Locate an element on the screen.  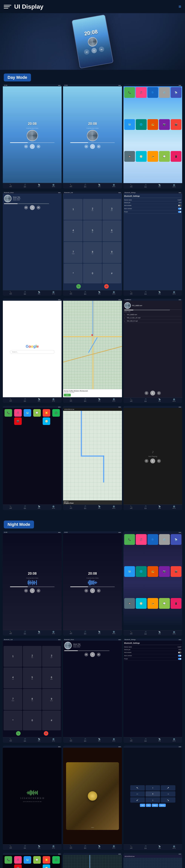
nav-gps-2: 📡GPS is located at coordinates (99, 186).